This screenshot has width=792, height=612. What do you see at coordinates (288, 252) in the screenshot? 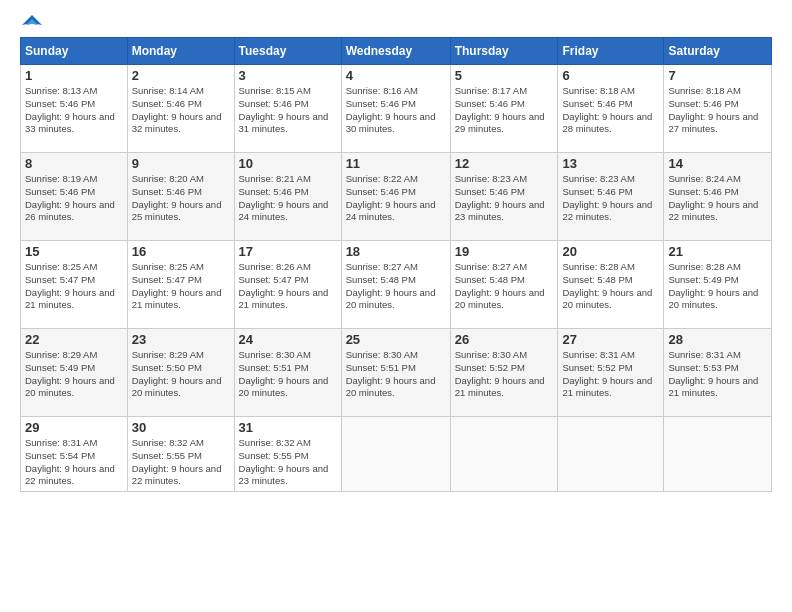
I see `day-number: 17` at bounding box center [288, 252].